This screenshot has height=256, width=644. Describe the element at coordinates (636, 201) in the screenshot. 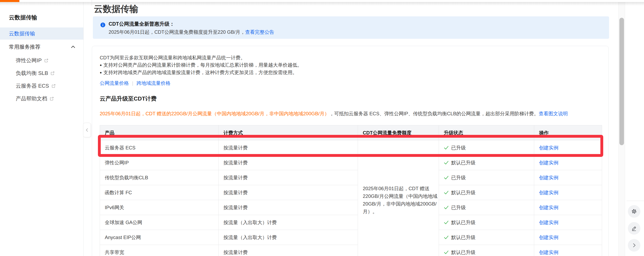

I see `rail-divider` at that location.